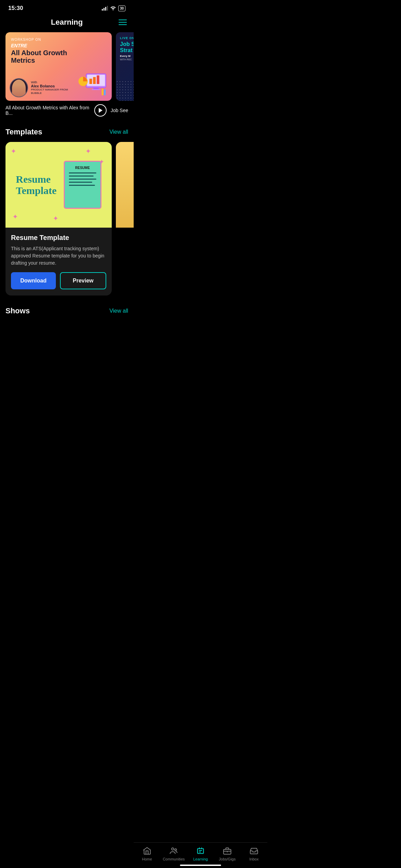 Image resolution: width=401 pixels, height=868 pixels. What do you see at coordinates (54, 82) in the screenshot?
I see `host-with-label: With` at bounding box center [54, 82].